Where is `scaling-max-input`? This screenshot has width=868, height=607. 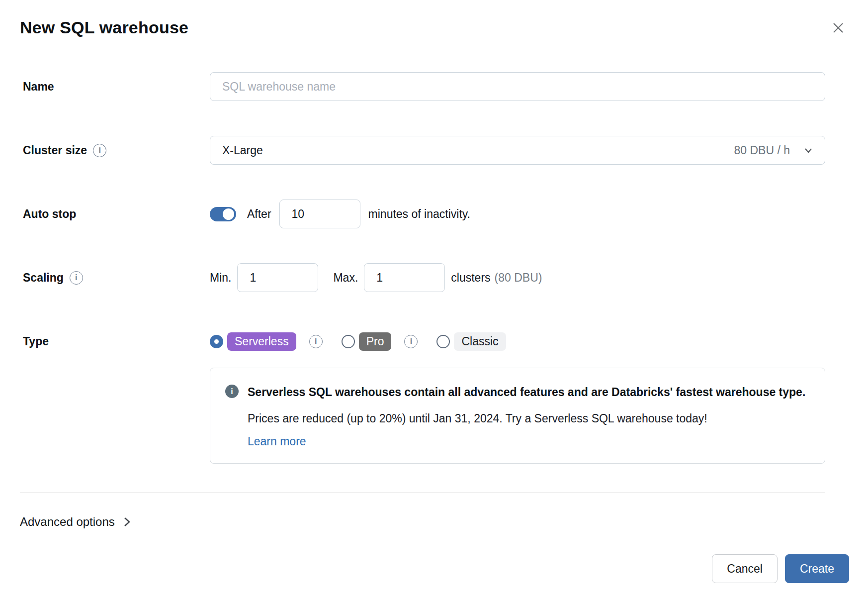
scaling-max-input is located at coordinates (405, 278).